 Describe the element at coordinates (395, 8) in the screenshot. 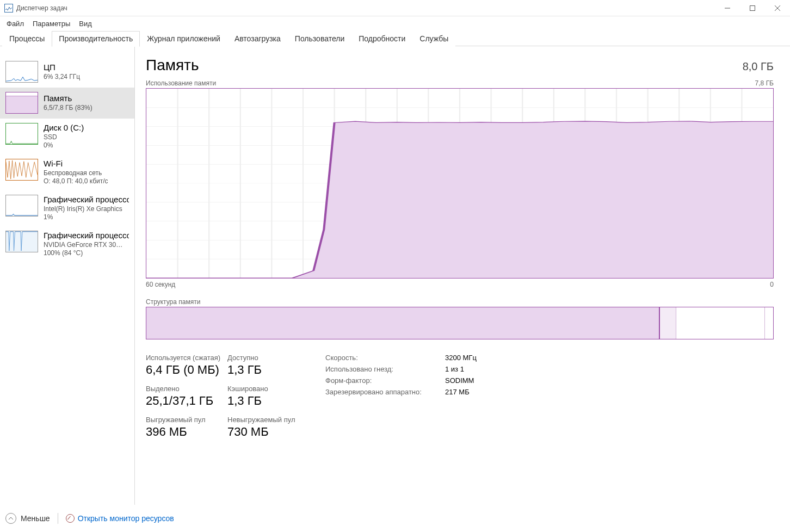

I see `titlebar: Диспетчер задач` at that location.